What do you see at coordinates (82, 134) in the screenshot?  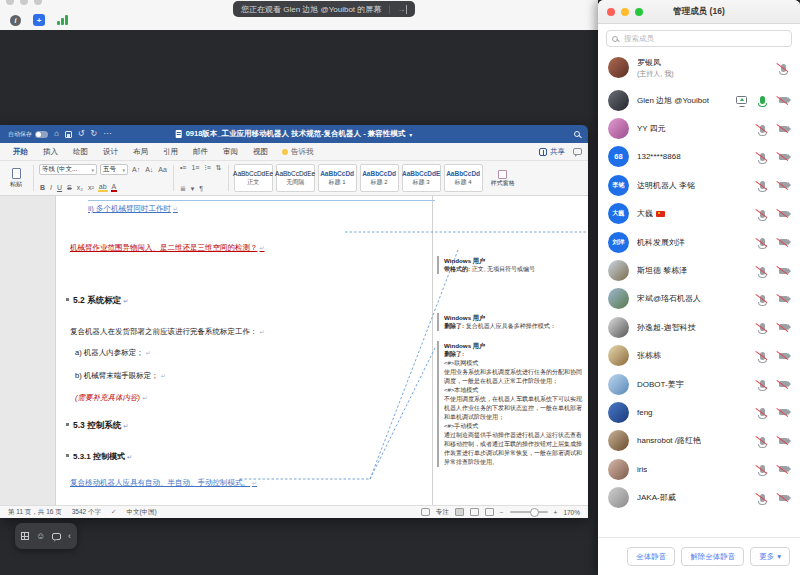 I see `undo-icon: ↺` at bounding box center [82, 134].